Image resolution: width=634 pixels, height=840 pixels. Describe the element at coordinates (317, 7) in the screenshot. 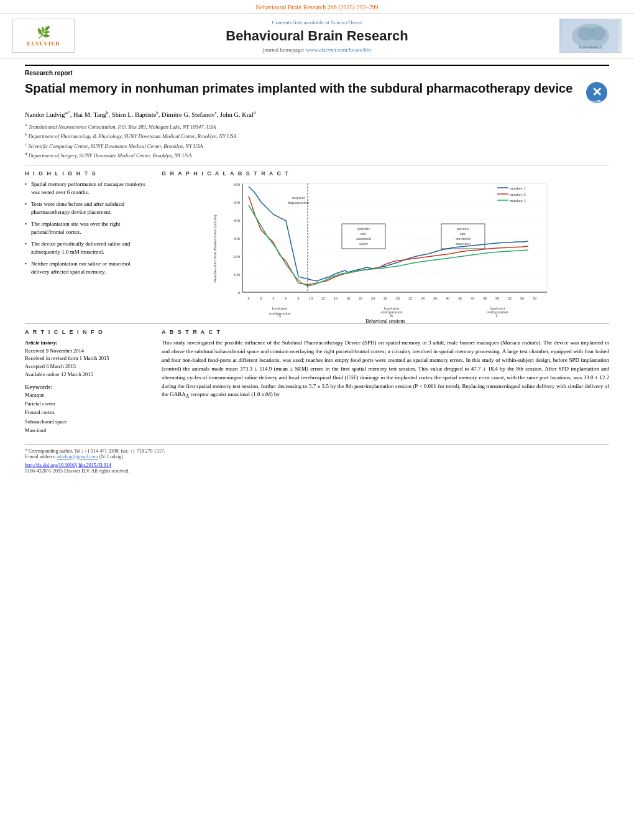

I see `journal-ref-link: Behavioural Brain Research 286 (2015) 29…` at that location.